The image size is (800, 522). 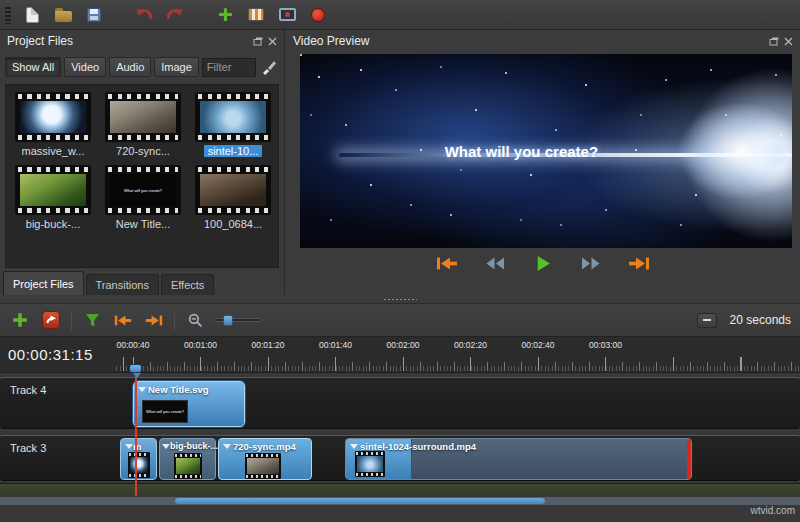 What do you see at coordinates (64, 16) in the screenshot?
I see `open-folder-icon` at bounding box center [64, 16].